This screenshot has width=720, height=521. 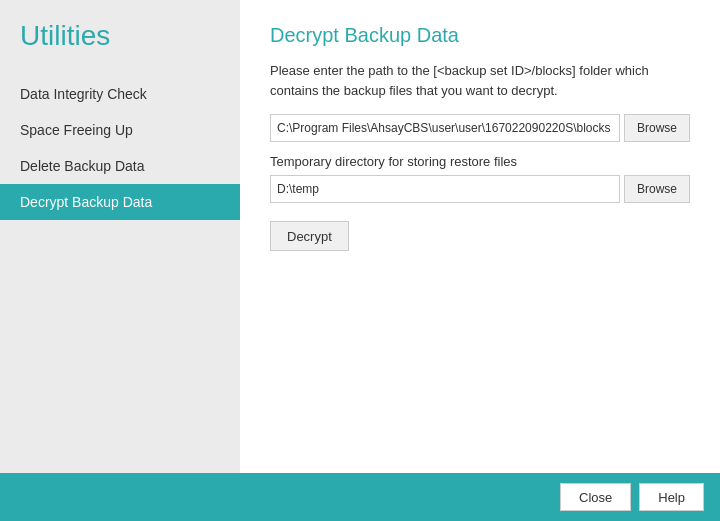 I want to click on description-text: Please enter the path to the [<backup se…, so click(x=480, y=80).